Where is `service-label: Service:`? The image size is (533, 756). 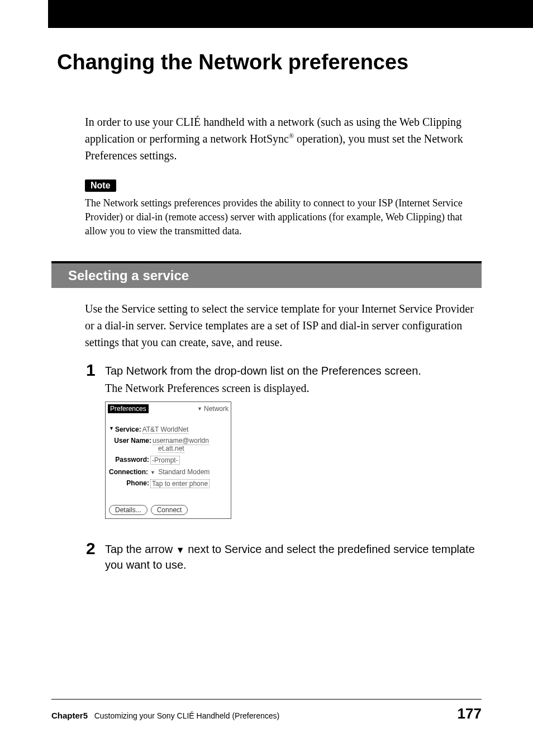
service-label: Service: is located at coordinates (129, 429).